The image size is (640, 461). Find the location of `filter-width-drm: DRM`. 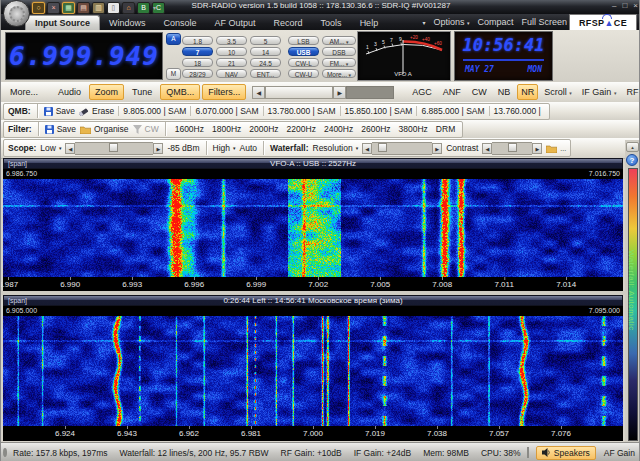

filter-width-drm: DRM is located at coordinates (446, 129).